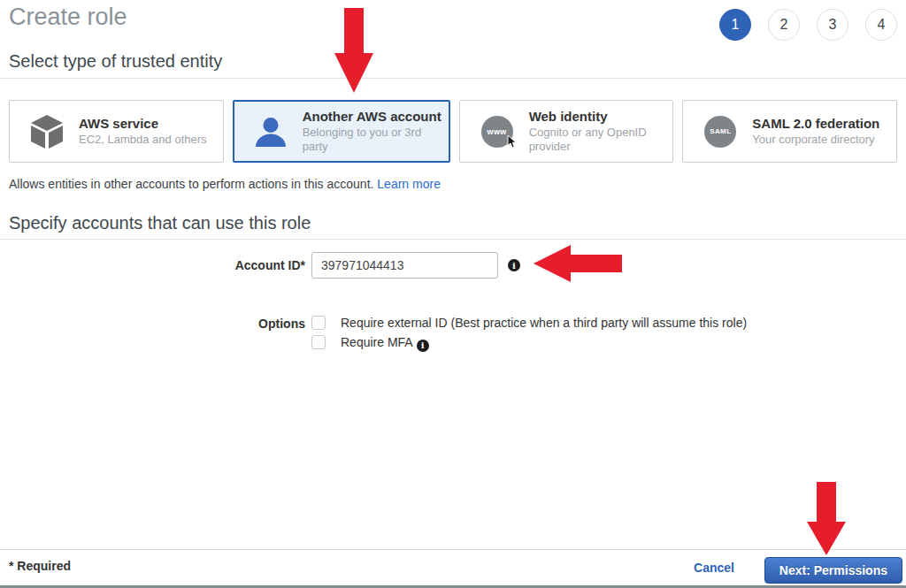 This screenshot has height=588, width=906. Describe the element at coordinates (157, 265) in the screenshot. I see `account-id-label: Account ID*` at that location.